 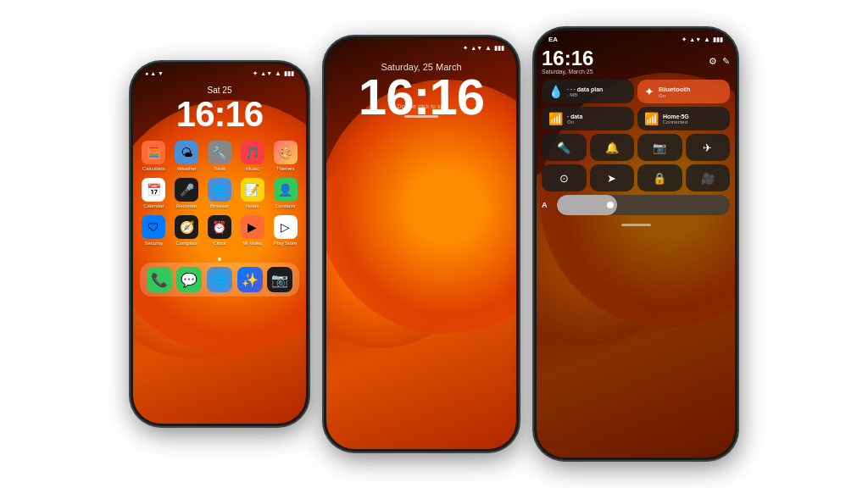 What do you see at coordinates (285, 156) in the screenshot?
I see `app-themes: 🎨Themes` at bounding box center [285, 156].